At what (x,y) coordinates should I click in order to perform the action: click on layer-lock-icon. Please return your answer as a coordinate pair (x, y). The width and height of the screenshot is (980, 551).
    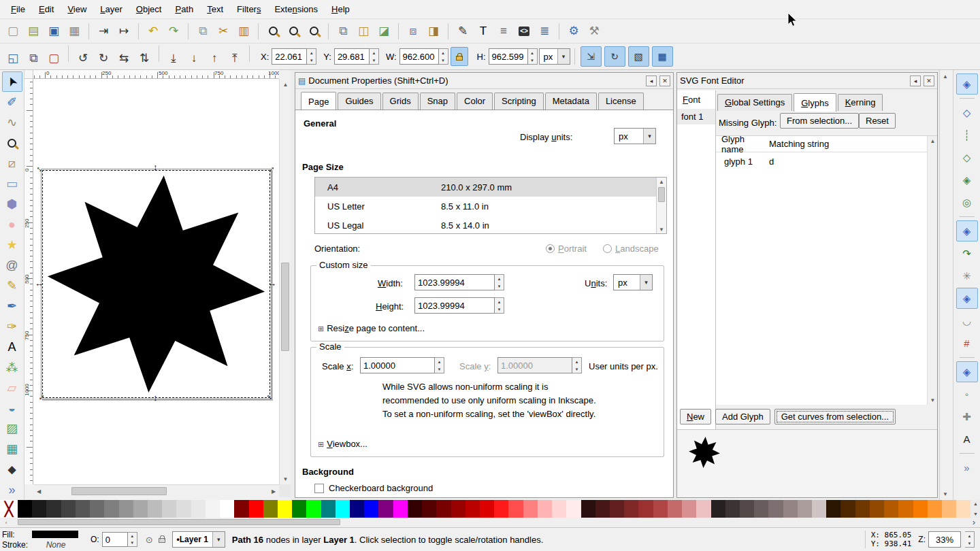
    Looking at the image, I should click on (162, 540).